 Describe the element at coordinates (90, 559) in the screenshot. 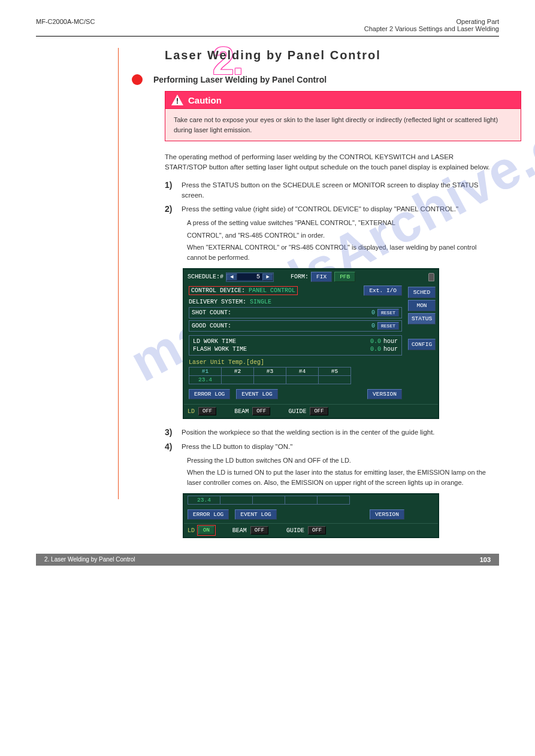

I see `footer-left: 2. Laser Welding by Panel Control` at that location.